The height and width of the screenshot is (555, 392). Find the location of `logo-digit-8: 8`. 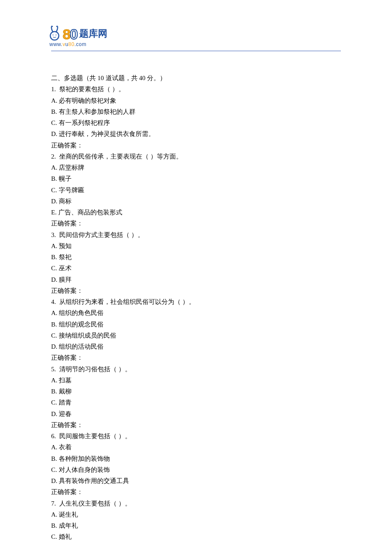

logo-digit-8: 8 is located at coordinates (66, 34).